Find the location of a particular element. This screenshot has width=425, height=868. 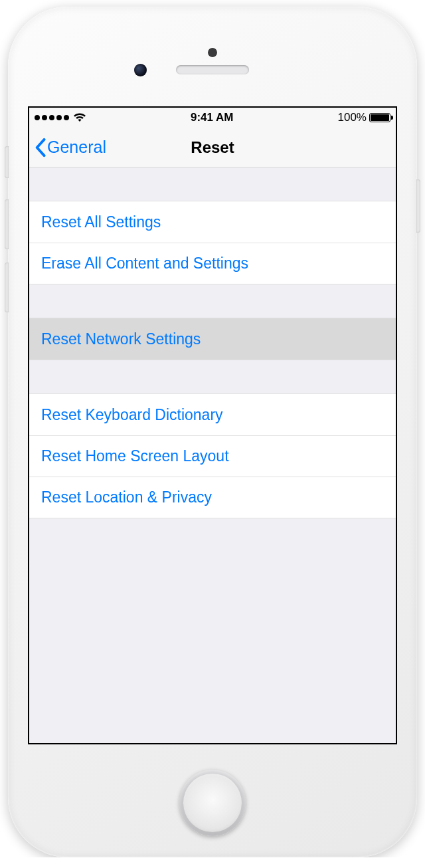

back-label: General is located at coordinates (77, 148).